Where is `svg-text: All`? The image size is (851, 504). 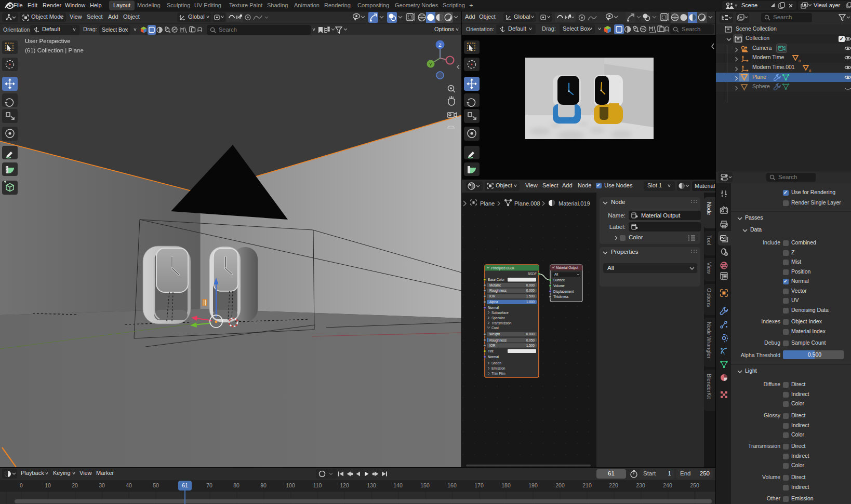 svg-text: All is located at coordinates (556, 274).